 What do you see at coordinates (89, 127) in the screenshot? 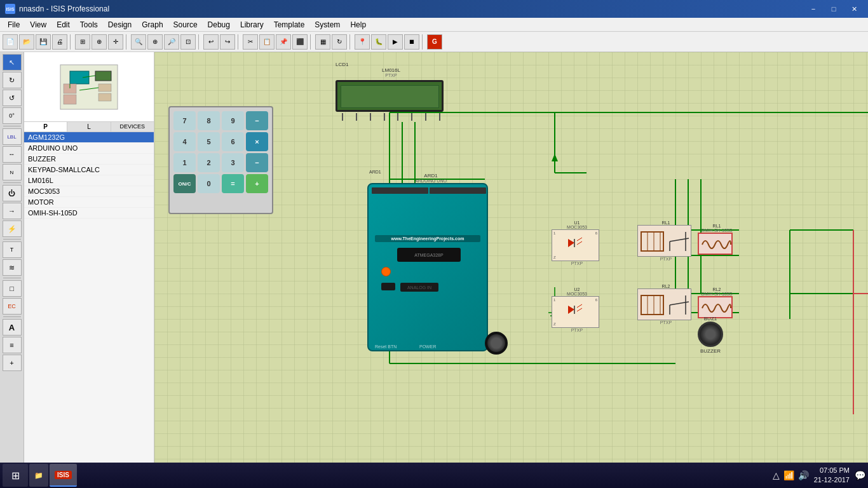
I see `tab-l: L` at bounding box center [89, 127].